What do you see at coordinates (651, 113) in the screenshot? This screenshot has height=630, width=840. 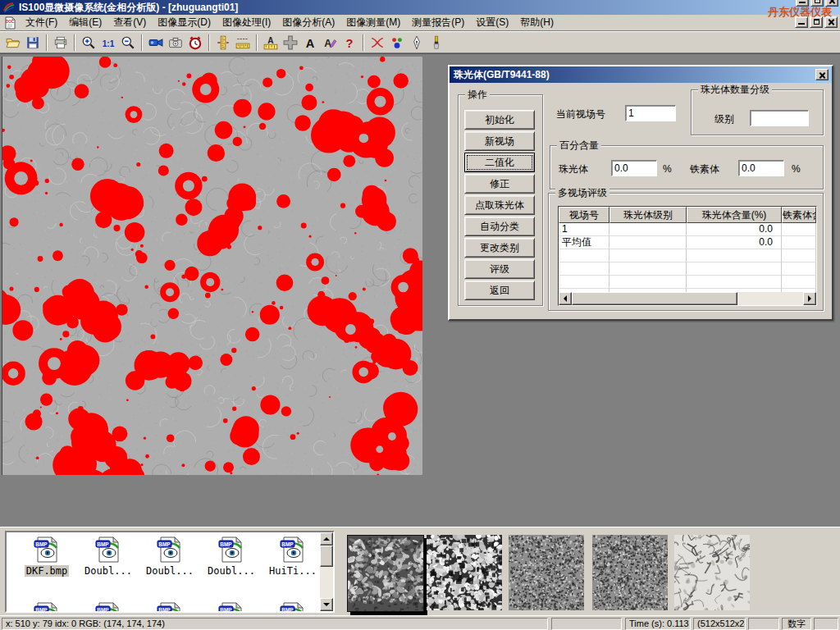 I see `current-field-input` at bounding box center [651, 113].